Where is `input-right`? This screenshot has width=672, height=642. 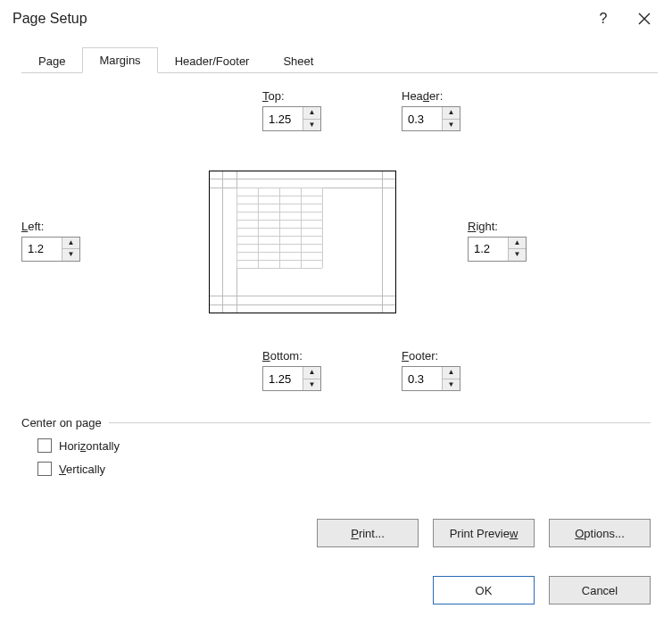
input-right is located at coordinates (488, 249).